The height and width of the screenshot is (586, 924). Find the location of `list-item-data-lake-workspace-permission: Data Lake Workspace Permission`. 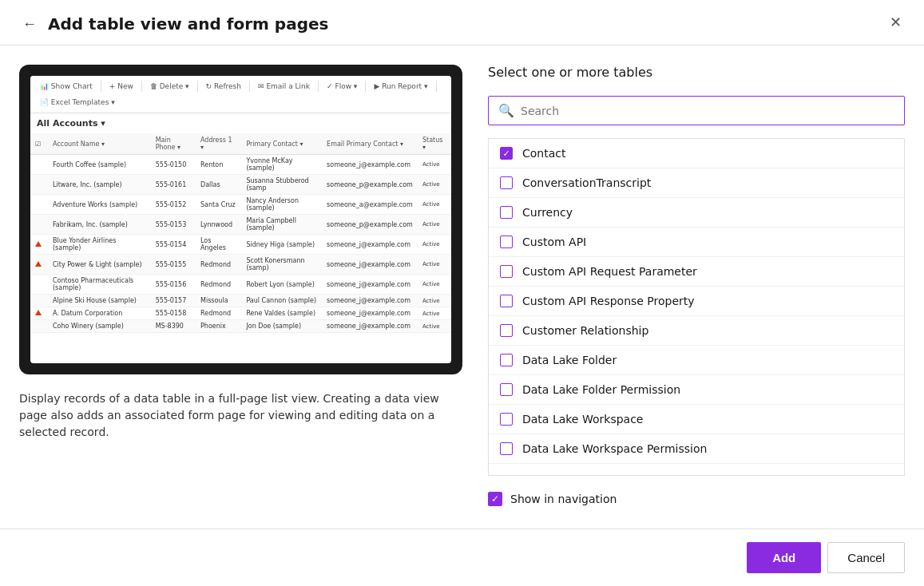

list-item-data-lake-workspace-permission: Data Lake Workspace Permission is located at coordinates (696, 449).